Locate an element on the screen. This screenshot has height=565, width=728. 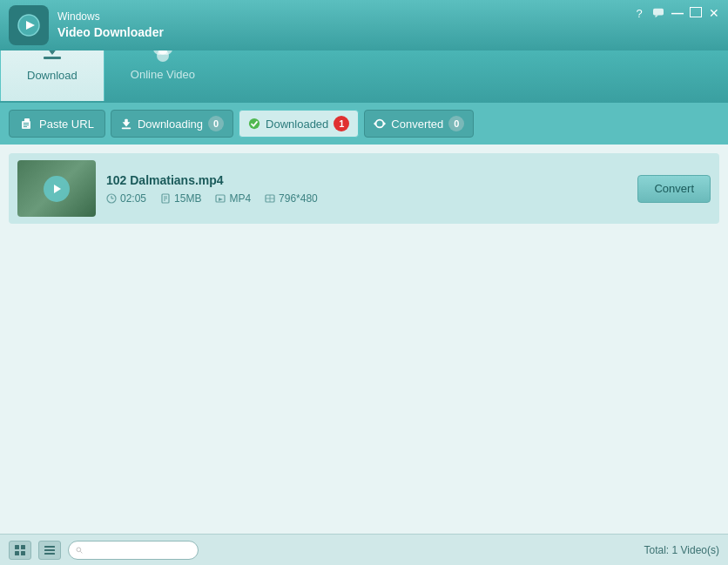
play-overlay is located at coordinates (57, 189).